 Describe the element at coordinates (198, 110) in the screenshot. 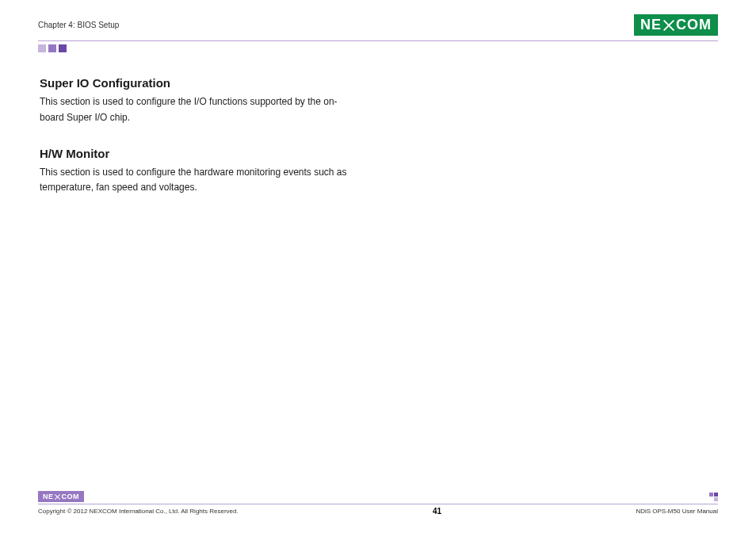

I see `super-io-text: This section is used to configure the I/…` at that location.